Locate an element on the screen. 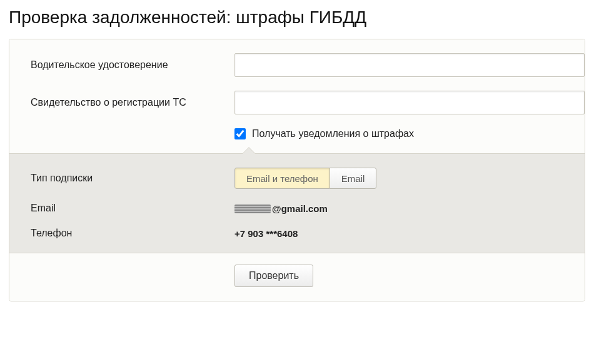 The height and width of the screenshot is (364, 594). phone-label: Телефон is located at coordinates (133, 233).